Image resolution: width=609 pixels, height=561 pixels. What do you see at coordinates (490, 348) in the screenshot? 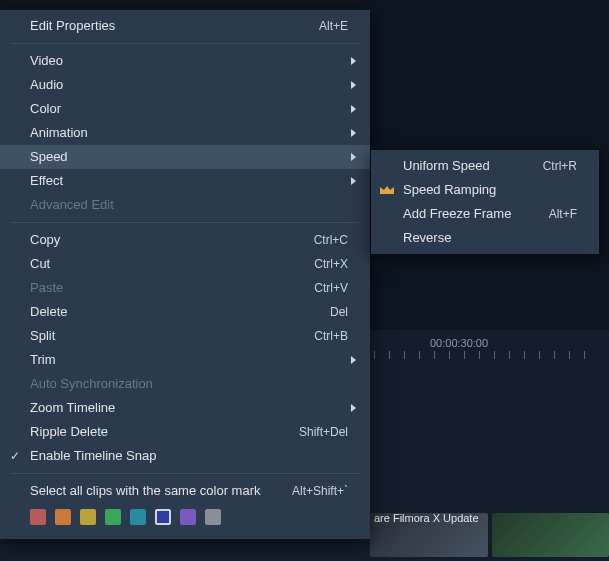
I see `timeline-ruler: 00:00:30:00` at bounding box center [490, 348].